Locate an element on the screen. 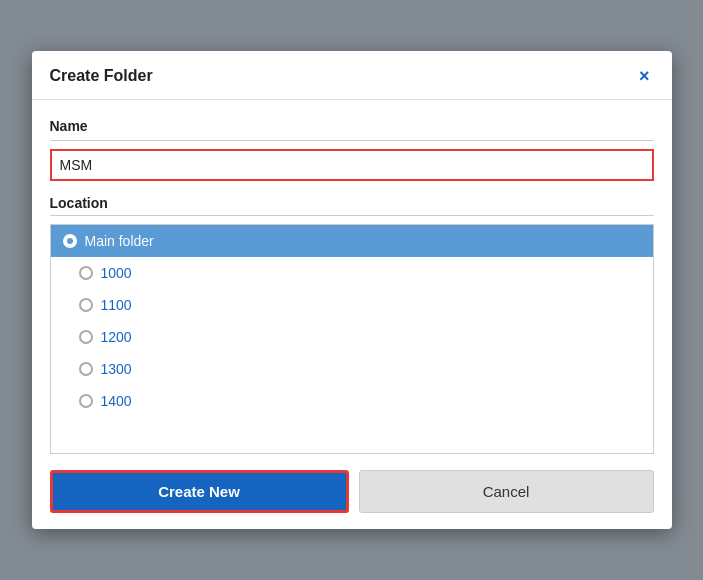 The width and height of the screenshot is (703, 580). location-item-label: 1400 is located at coordinates (116, 401).